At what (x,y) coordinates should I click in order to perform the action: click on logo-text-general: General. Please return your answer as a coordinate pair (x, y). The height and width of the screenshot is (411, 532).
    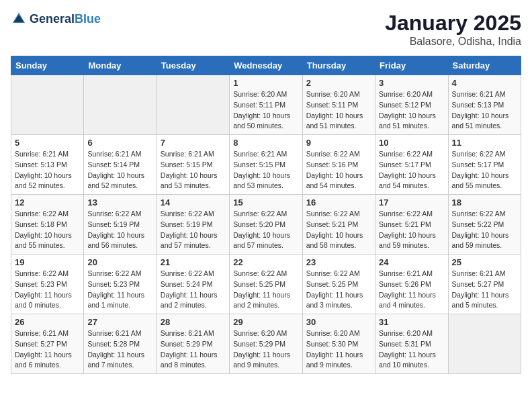
    Looking at the image, I should click on (52, 19).